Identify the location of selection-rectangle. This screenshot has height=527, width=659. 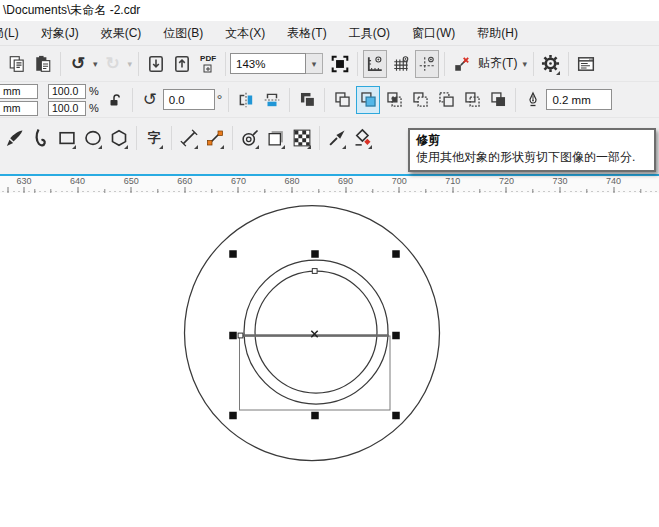
(316, 373).